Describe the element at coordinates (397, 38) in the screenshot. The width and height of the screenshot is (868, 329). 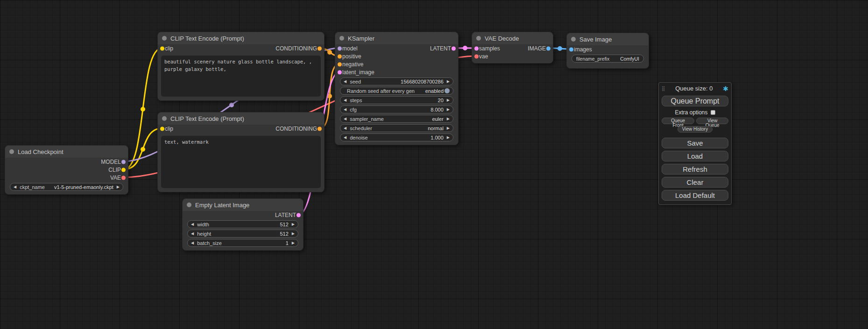
I see `node-title-bar: KSampler` at that location.